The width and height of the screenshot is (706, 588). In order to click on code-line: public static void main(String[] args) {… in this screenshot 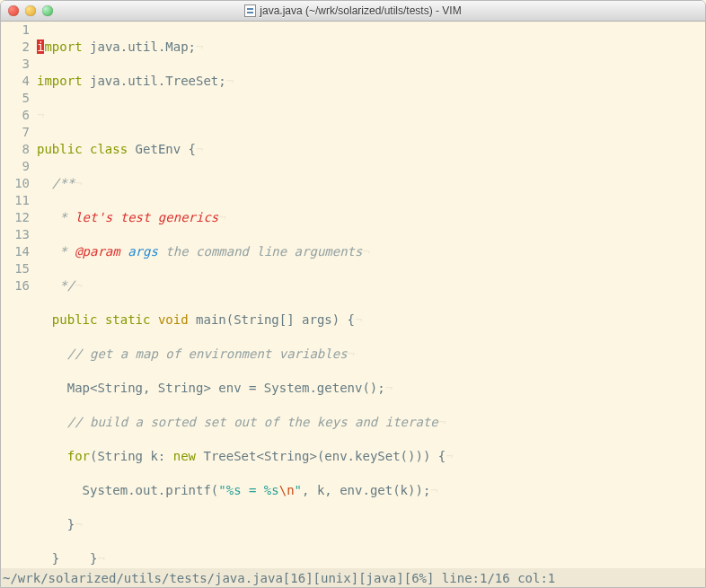, I will do `click(371, 320)`.